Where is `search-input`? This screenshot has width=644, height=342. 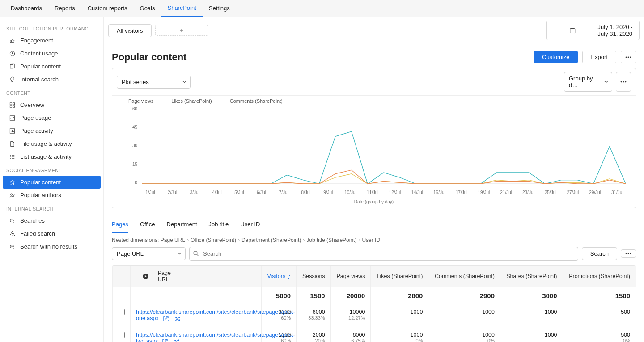
search-input is located at coordinates (384, 254).